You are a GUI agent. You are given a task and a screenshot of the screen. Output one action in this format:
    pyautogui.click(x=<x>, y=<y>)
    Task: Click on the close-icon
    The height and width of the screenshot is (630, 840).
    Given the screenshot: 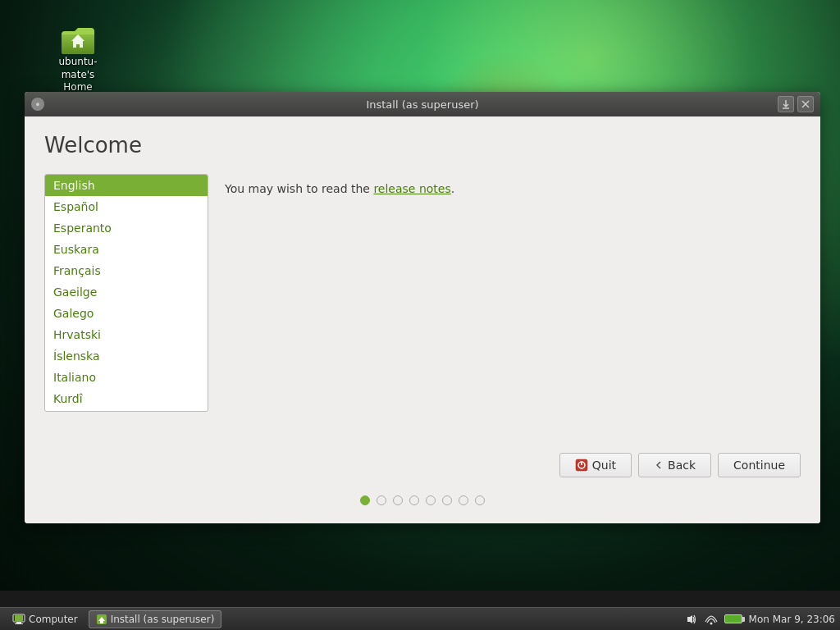 What is the action you would take?
    pyautogui.click(x=806, y=104)
    